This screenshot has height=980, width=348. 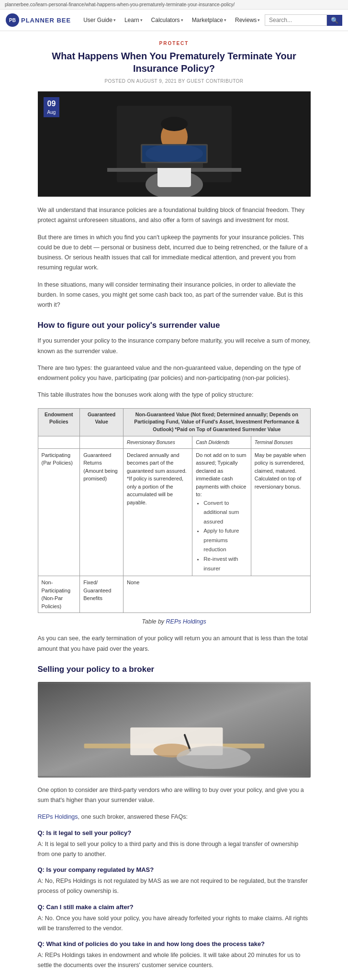 What do you see at coordinates (172, 20) in the screenshot?
I see `nav-links: User Guide ▾ Learn ▾ Calculators ▾ Marke…` at bounding box center [172, 20].